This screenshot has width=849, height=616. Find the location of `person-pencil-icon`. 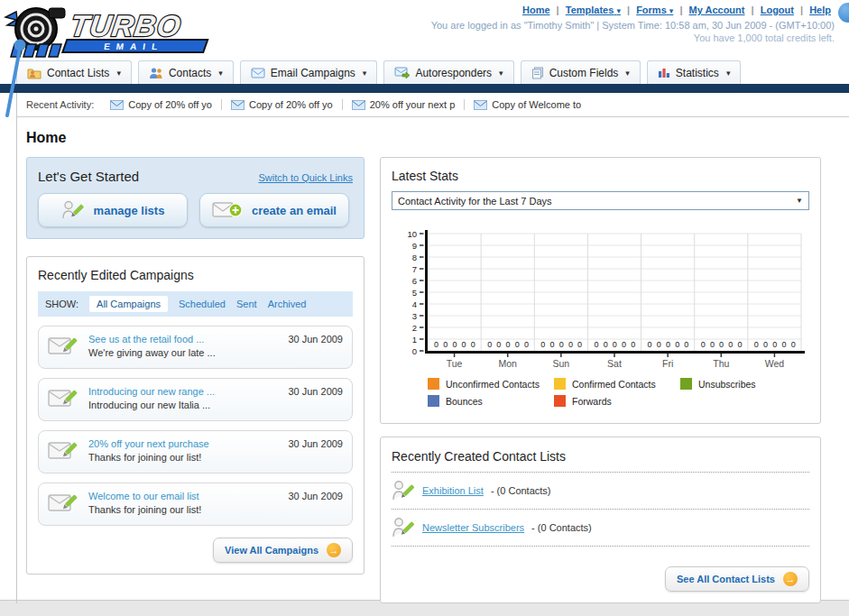

person-pencil-icon is located at coordinates (403, 528).